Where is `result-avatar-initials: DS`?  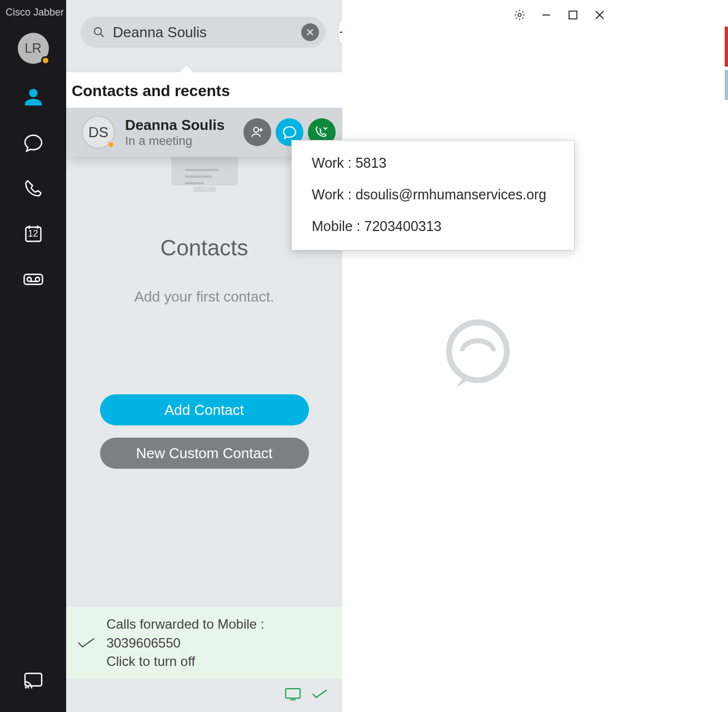 result-avatar-initials: DS is located at coordinates (98, 132).